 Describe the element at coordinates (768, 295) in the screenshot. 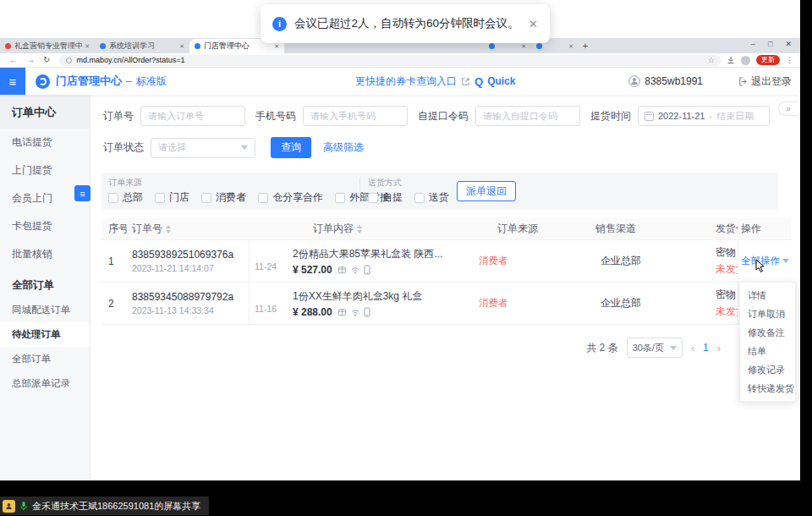

I see `menu-item-details: 详情` at that location.